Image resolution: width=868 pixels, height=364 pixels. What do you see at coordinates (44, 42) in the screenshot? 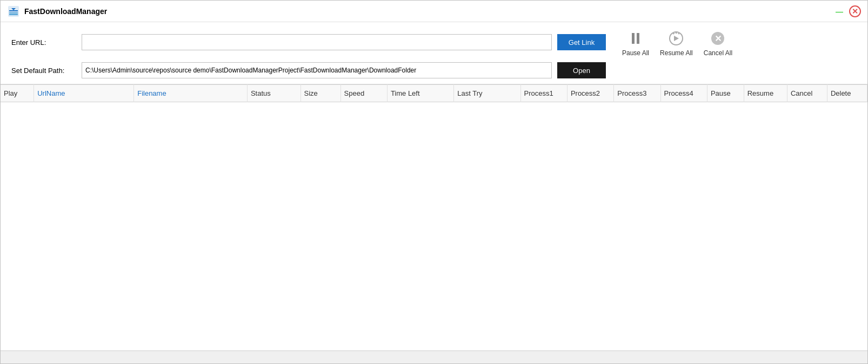
I see `url-label: Enter URL:` at bounding box center [44, 42].